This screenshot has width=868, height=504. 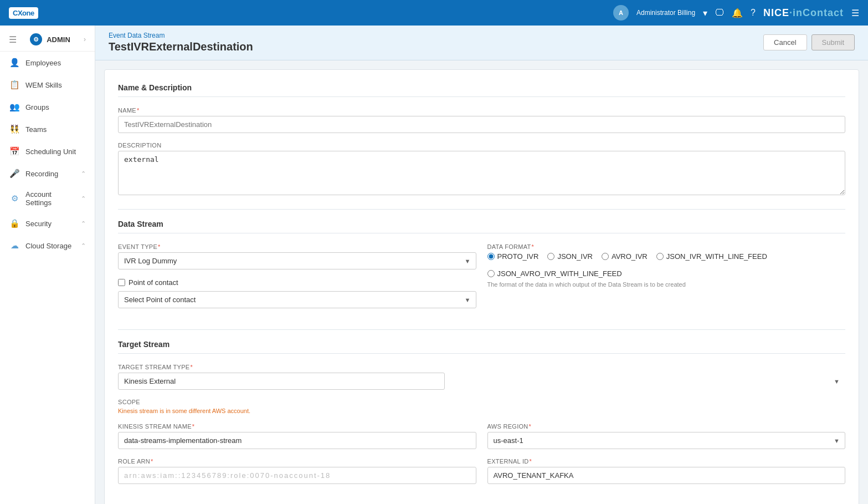 I want to click on description-label: DESCRIPTION, so click(x=482, y=145).